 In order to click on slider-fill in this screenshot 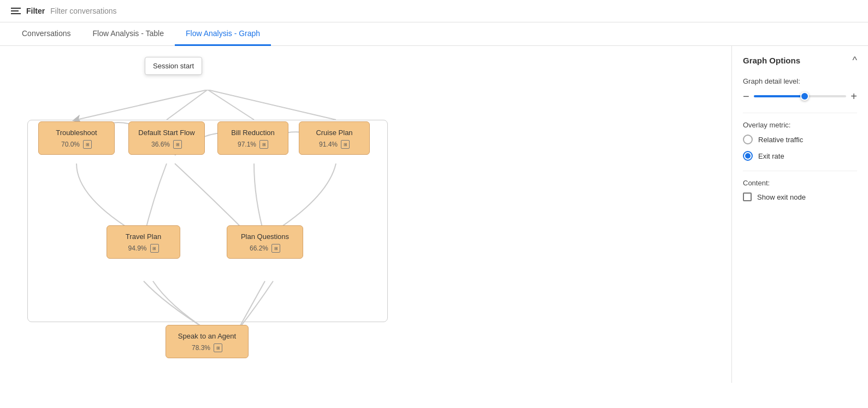, I will do `click(779, 96)`.